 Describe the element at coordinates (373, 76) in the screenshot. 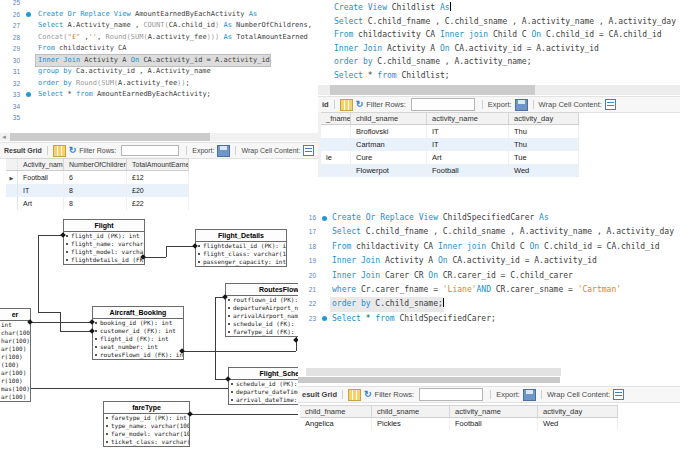

I see `code-token: *` at that location.